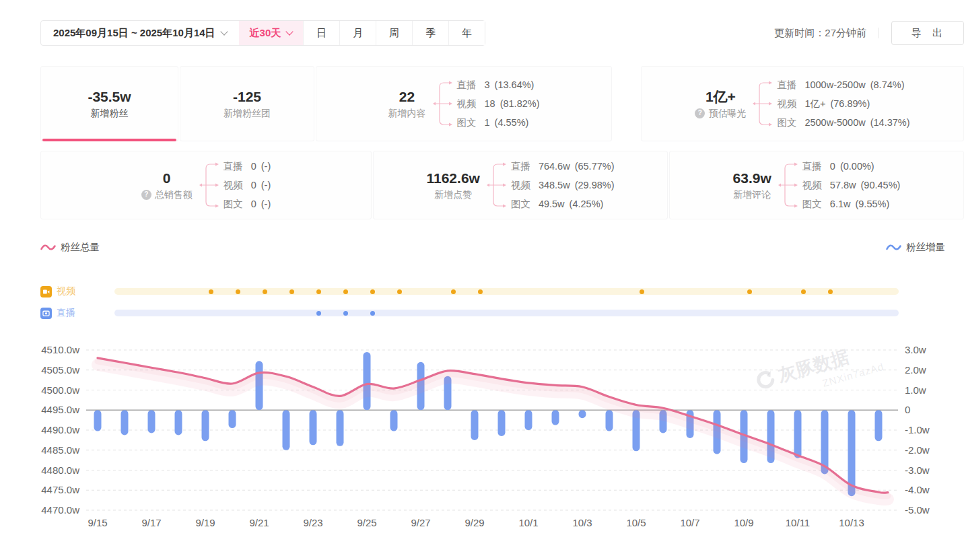 Image resolution: width=964 pixels, height=560 pixels. What do you see at coordinates (563, 204) in the screenshot?
I see `breakdown-item: 图文49.5w(4.25%)` at bounding box center [563, 204].